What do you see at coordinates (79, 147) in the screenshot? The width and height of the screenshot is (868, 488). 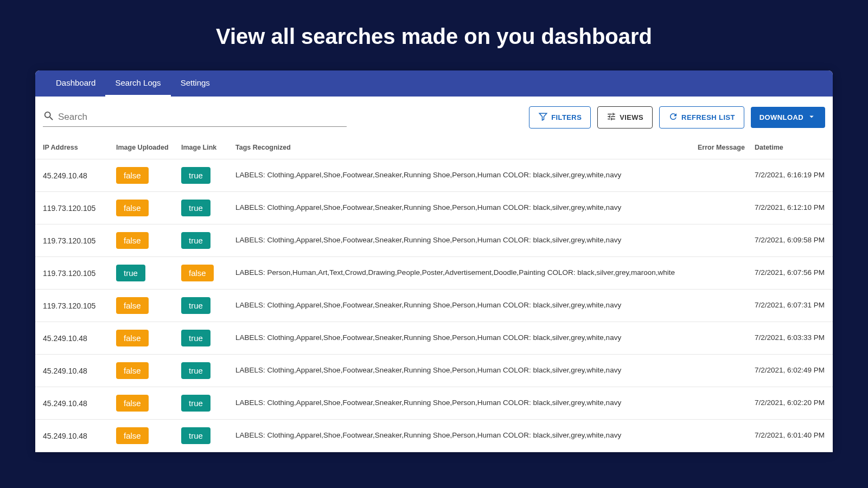 I see `col-ip: IP Address` at bounding box center [79, 147].